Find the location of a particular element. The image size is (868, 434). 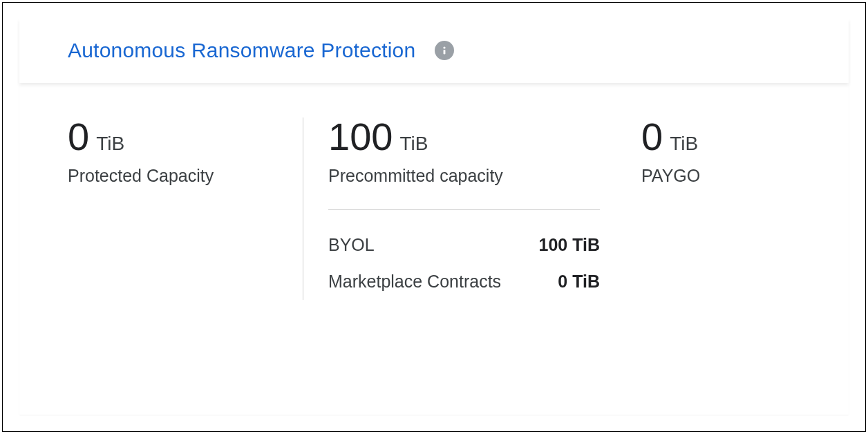

protected-unit: TiB is located at coordinates (111, 144).